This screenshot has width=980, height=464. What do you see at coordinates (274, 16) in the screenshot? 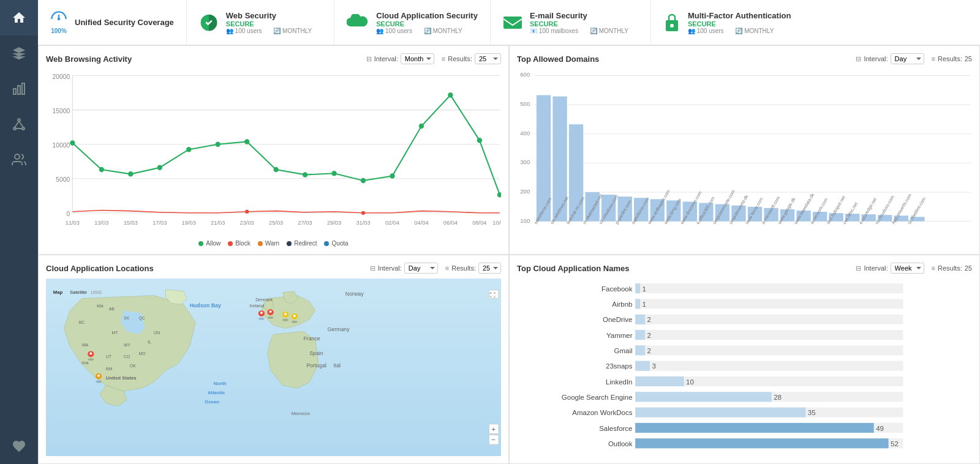
I see `web-title: Web Security` at bounding box center [274, 16].